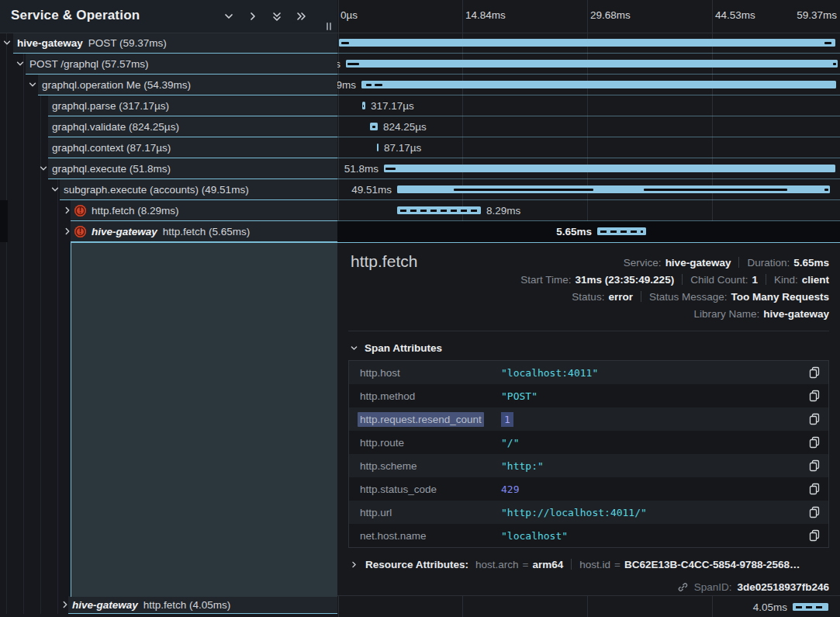 The width and height of the screenshot is (840, 617). I want to click on attribute-row: http.route"/", so click(589, 442).